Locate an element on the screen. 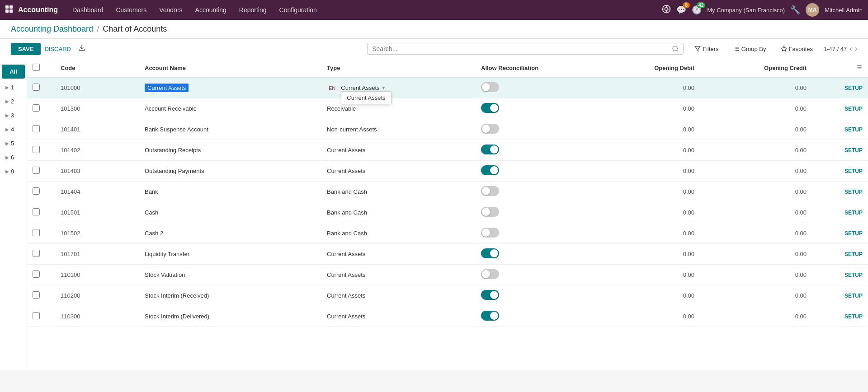 This screenshot has width=868, height=392. setup-button-10: SETUP is located at coordinates (854, 296).